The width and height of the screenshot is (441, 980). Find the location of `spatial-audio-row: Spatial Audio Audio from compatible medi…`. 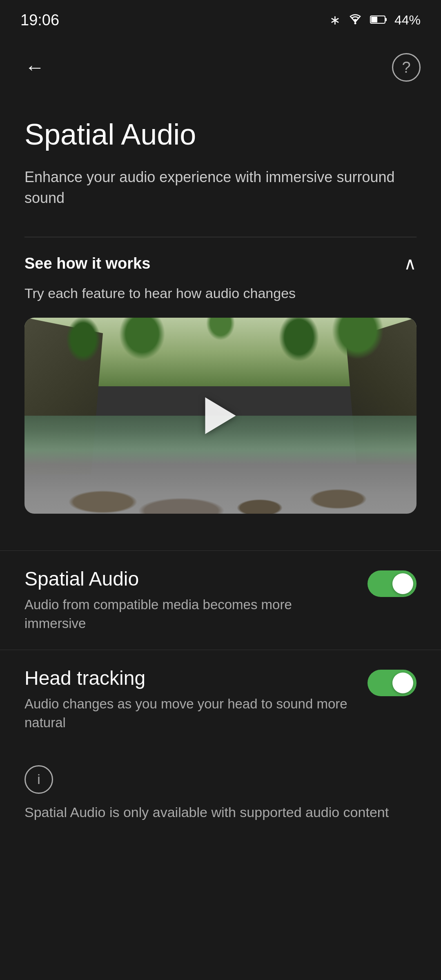

spatial-audio-row: Spatial Audio Audio from compatible medi… is located at coordinates (220, 600).